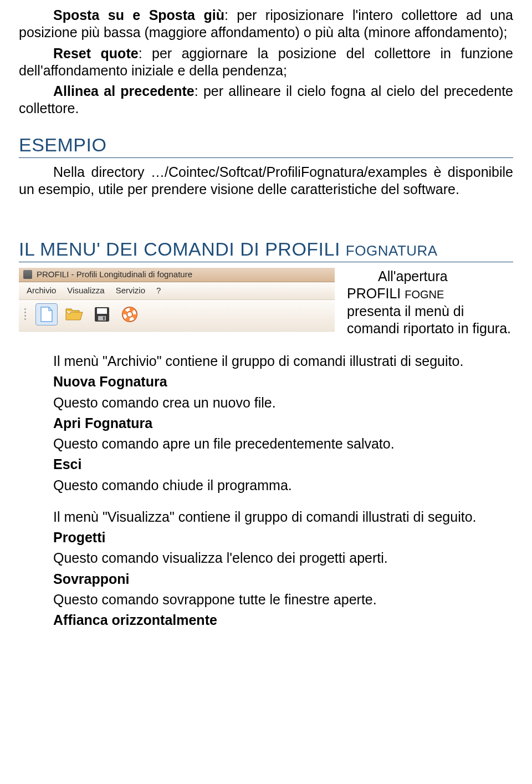  I want to click on intro-bold-1: Sposta su e Sposta giù, so click(139, 15).